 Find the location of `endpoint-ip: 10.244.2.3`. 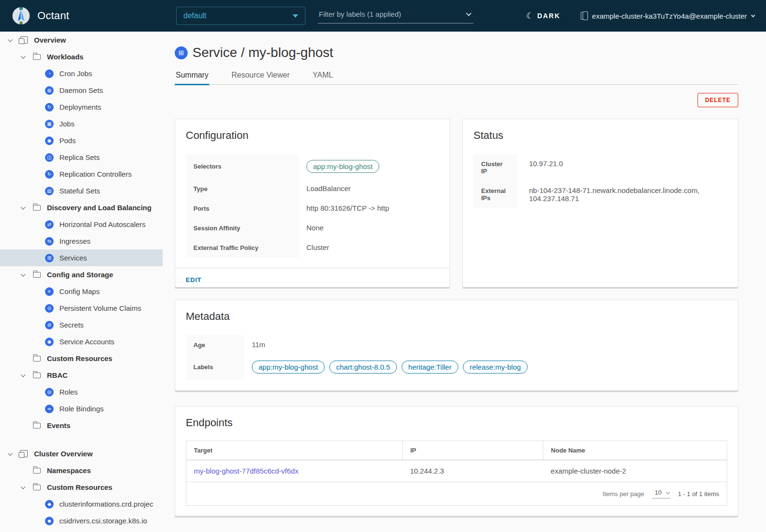

endpoint-ip: 10.244.2.3 is located at coordinates (473, 471).